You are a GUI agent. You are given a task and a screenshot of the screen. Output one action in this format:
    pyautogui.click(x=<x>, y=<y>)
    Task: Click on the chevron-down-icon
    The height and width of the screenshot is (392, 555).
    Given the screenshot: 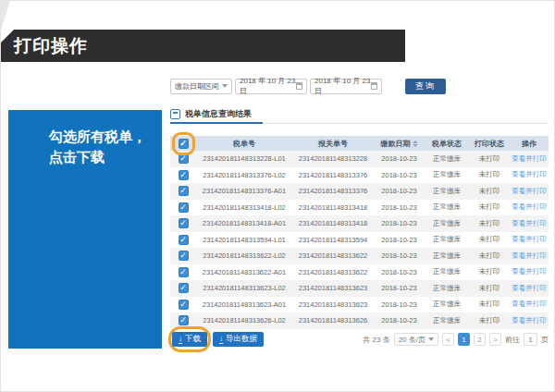 What is the action you would take?
    pyautogui.click(x=431, y=339)
    